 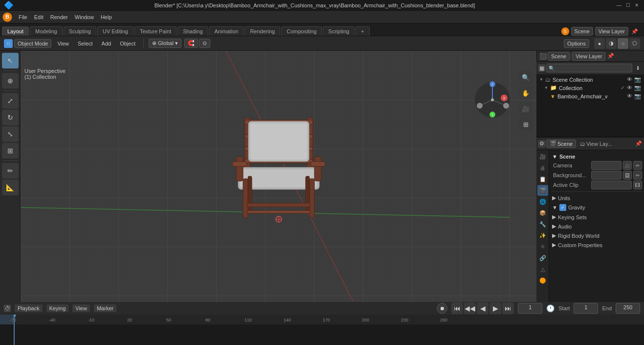 What do you see at coordinates (227, 31) in the screenshot?
I see `tab-animation: Animation` at bounding box center [227, 31].